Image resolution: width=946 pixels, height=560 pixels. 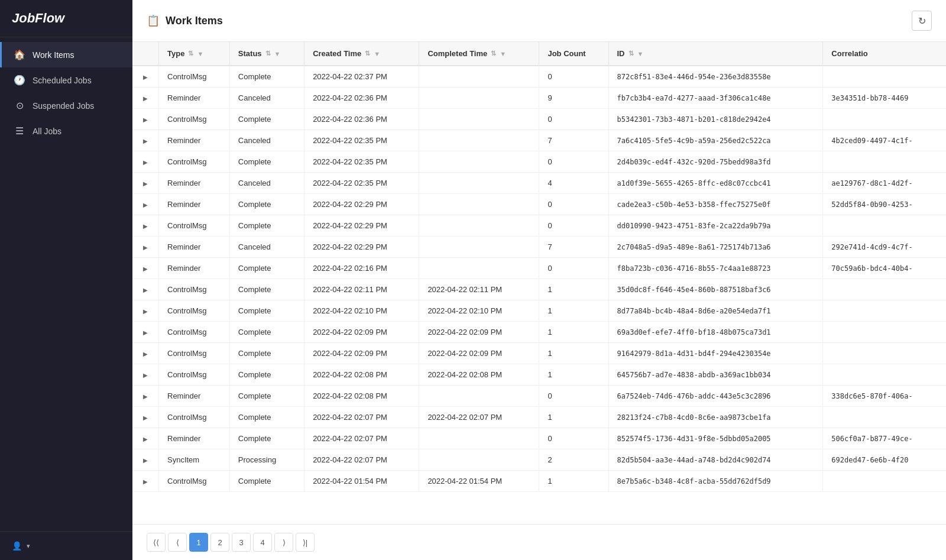 I want to click on table-header-row: Type ⇅ ▼ Status ⇅ ▼, so click(x=539, y=54).